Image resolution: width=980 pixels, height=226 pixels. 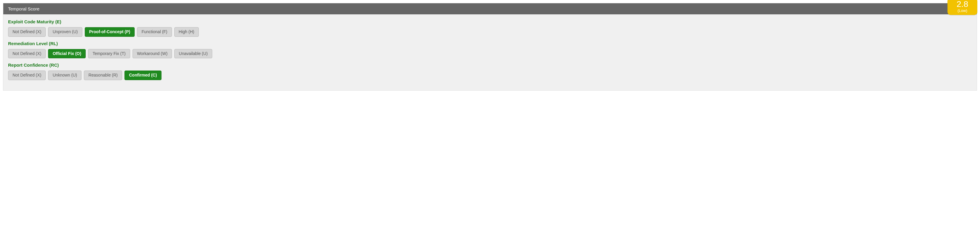 What do you see at coordinates (27, 54) in the screenshot?
I see `option-remediation-level-0: Not Defined (X)` at bounding box center [27, 54].